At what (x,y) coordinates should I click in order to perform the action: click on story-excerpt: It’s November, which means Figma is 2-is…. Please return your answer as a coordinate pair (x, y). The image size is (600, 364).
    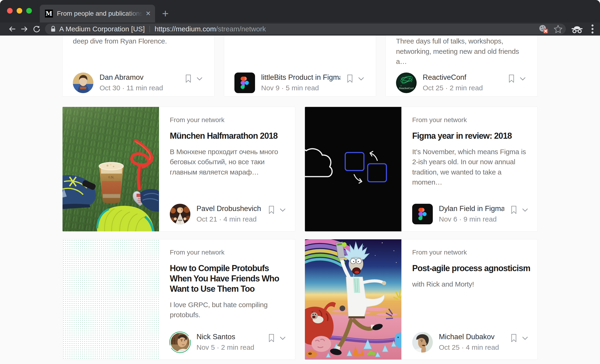
    Looking at the image, I should click on (472, 167).